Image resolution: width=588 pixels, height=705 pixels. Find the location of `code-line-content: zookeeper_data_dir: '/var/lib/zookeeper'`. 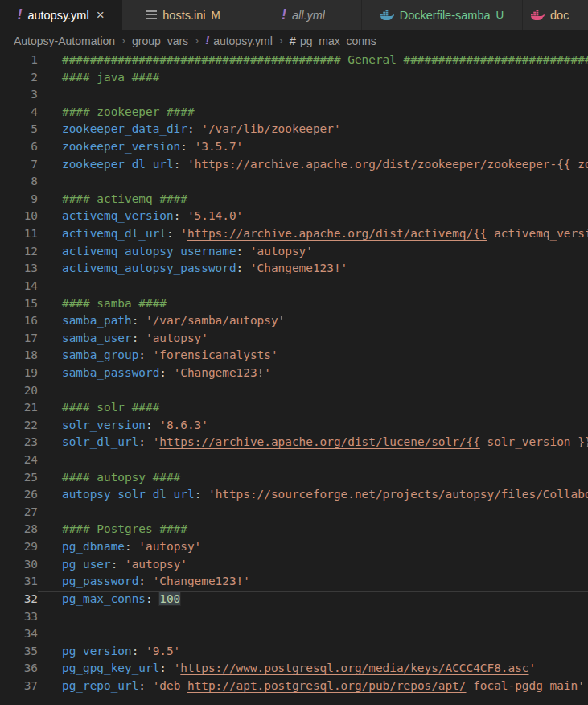

code-line-content: zookeeper_data_dir: '/var/lib/zookeeper' is located at coordinates (313, 130).